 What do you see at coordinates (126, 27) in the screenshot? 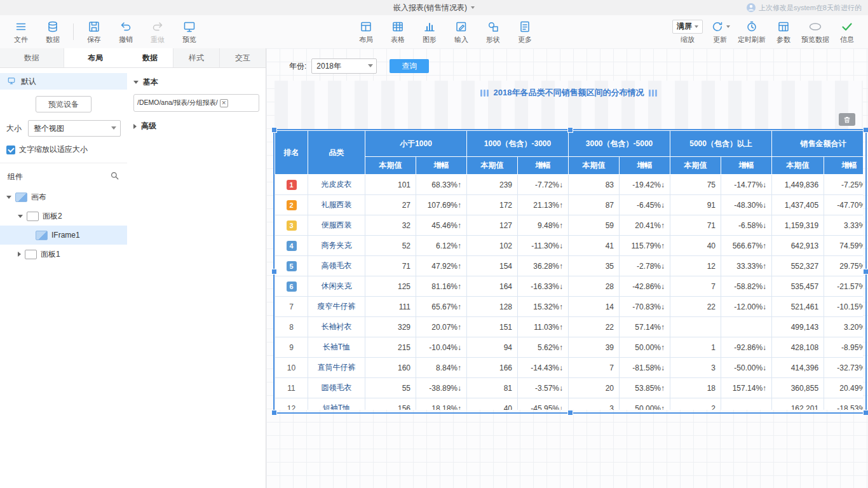
I see `undo-icon` at bounding box center [126, 27].